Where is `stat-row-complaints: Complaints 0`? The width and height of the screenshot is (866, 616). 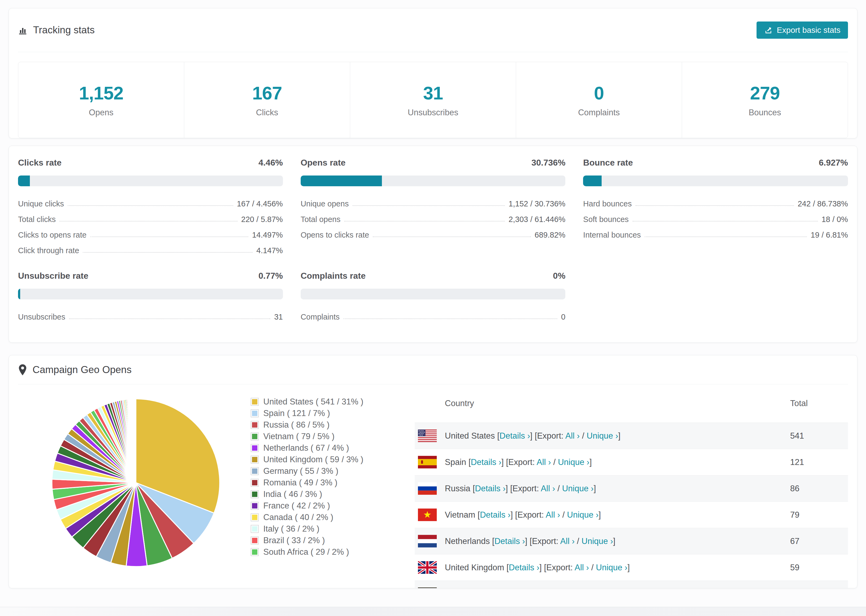
stat-row-complaints: Complaints 0 is located at coordinates (433, 316).